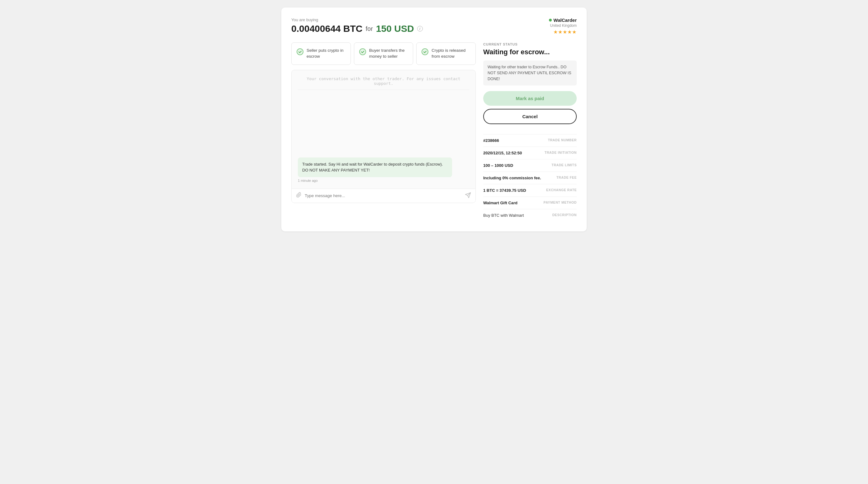  Describe the element at coordinates (375, 167) in the screenshot. I see `chat-message-bubble: Trade started. Say Hi and wait for WalCa…` at that location.